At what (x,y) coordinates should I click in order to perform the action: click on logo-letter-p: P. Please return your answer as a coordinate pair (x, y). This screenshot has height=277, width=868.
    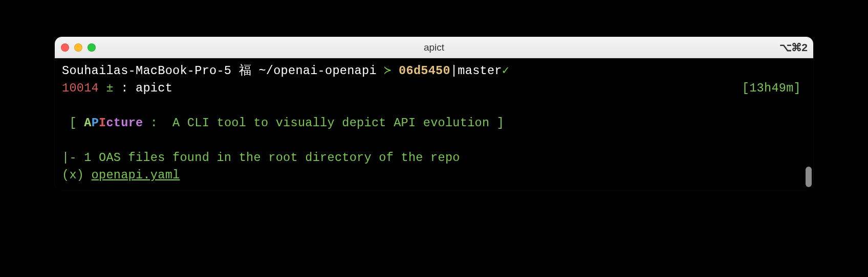
    Looking at the image, I should click on (95, 123).